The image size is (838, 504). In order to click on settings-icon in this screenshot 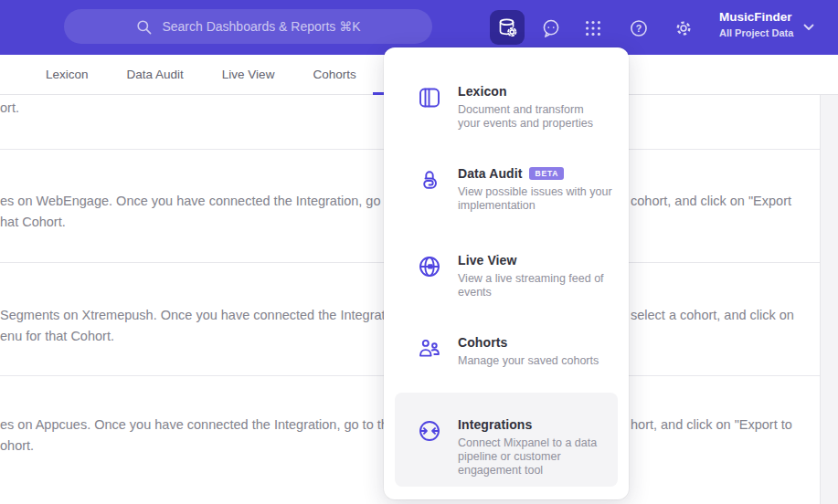, I will do `click(684, 28)`.